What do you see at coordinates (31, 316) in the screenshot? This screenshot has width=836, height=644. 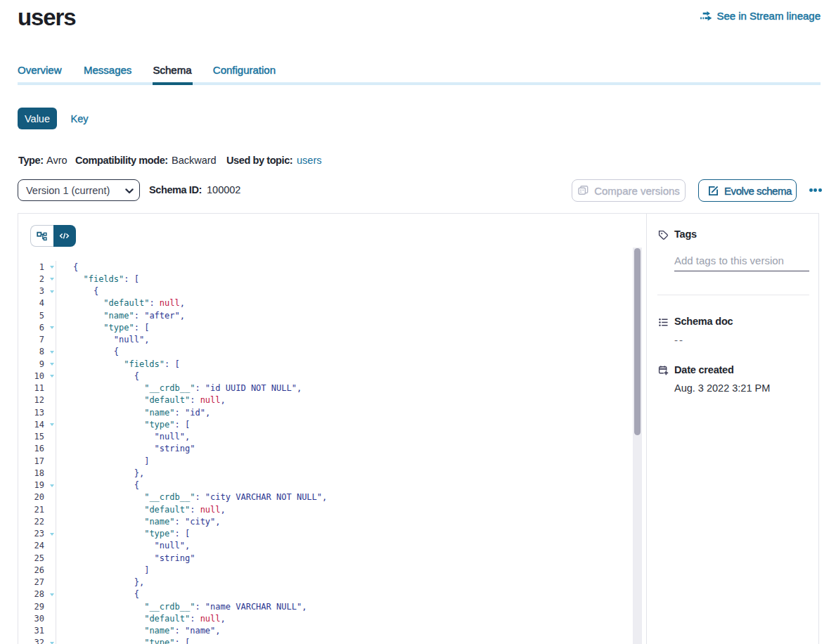 I see `line-number: 5` at bounding box center [31, 316].